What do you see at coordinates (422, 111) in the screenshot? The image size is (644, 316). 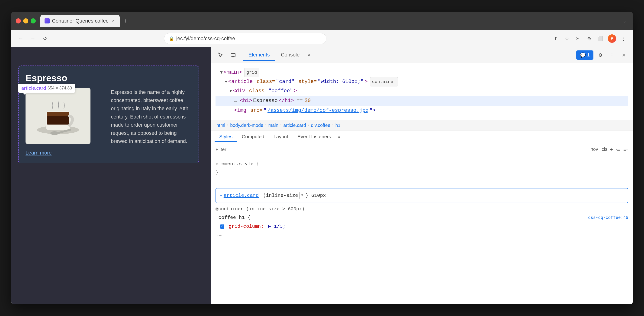 I see `dom-line-img: <img src= " /assets/img/demo/cof-espress…` at bounding box center [422, 111].